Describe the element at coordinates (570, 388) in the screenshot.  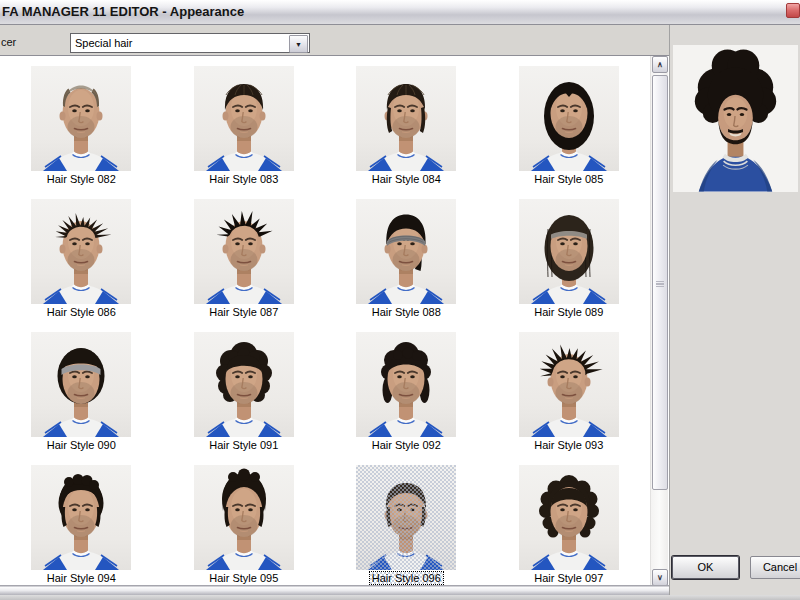
I see `hair-style-cell: Hair Style 093` at that location.